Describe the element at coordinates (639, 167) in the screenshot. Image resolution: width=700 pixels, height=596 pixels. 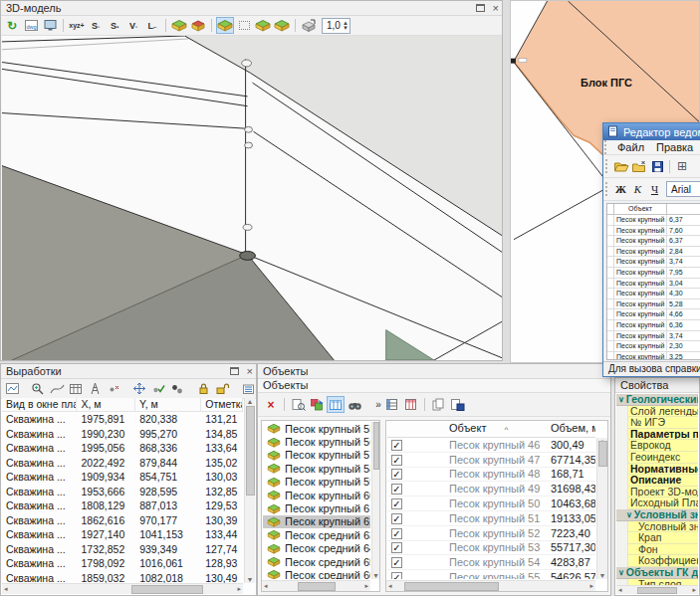
I see `folder-new-icon` at that location.